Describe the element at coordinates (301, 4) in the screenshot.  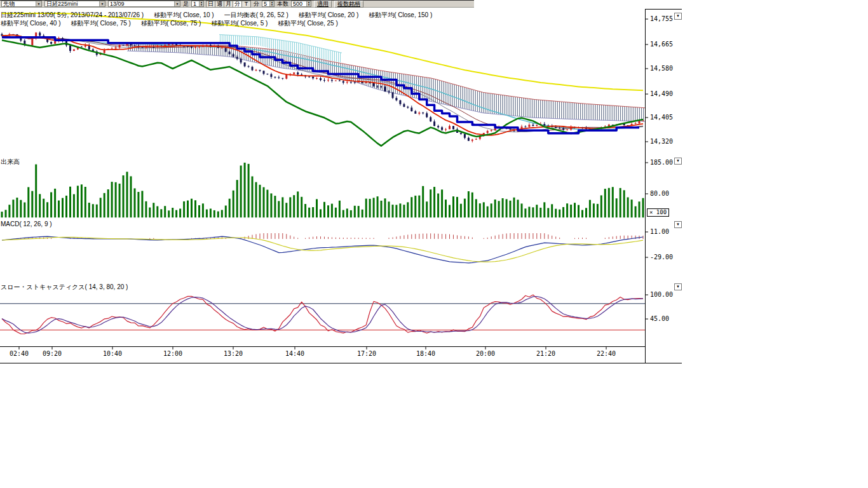
I see `bars-input: 500 ▲▼` at that location.